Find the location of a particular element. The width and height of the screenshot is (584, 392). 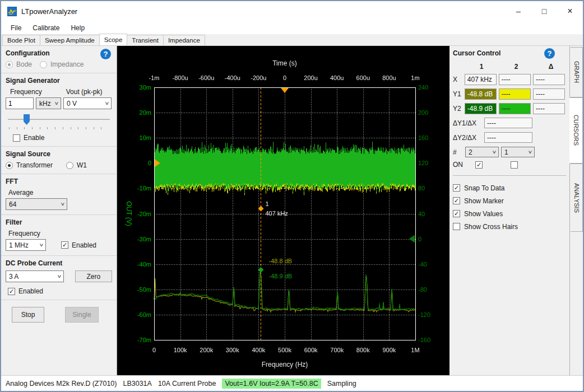

x-value-2: ---- is located at coordinates (515, 80).